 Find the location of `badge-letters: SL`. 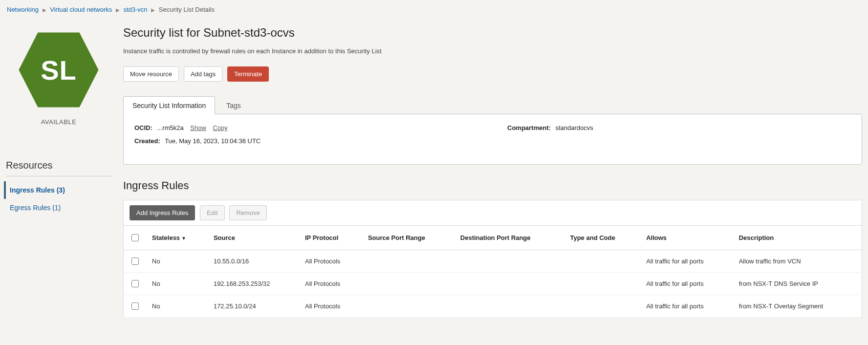

badge-letters: SL is located at coordinates (59, 70).